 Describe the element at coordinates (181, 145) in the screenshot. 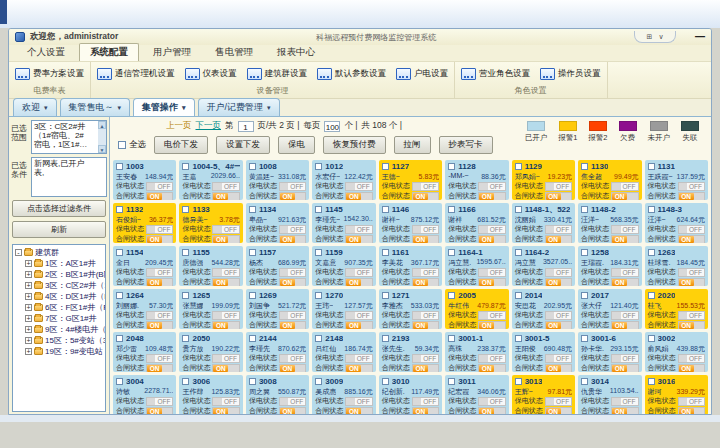

I see `toolbar-button: 电价下发` at that location.